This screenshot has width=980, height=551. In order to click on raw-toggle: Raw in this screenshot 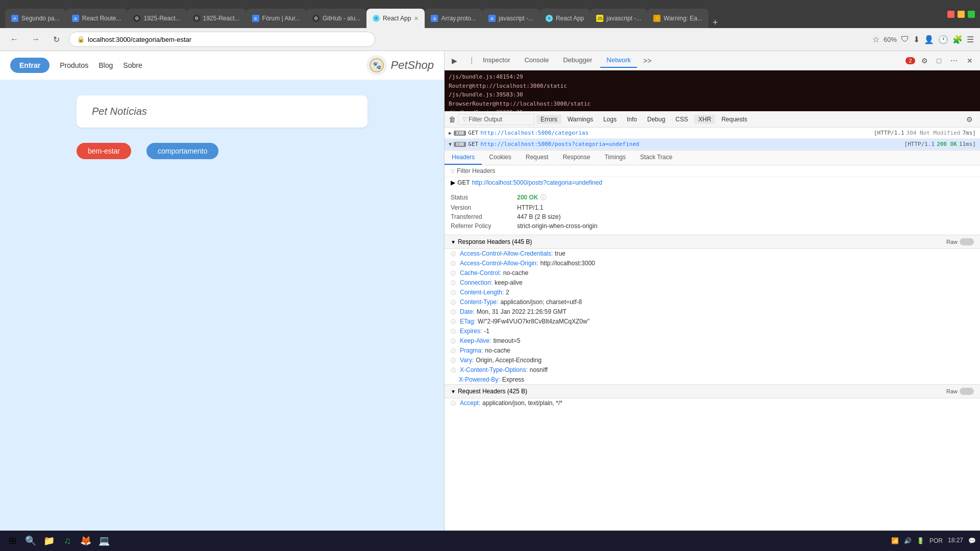, I will do `click(960, 242)`.